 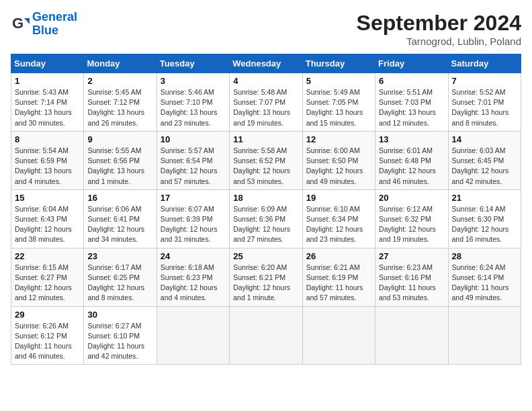 I want to click on calendar-cell: 20Sunrise: 6:12 AM Sunset: 6:32 PM Dayli…, so click(x=412, y=219).